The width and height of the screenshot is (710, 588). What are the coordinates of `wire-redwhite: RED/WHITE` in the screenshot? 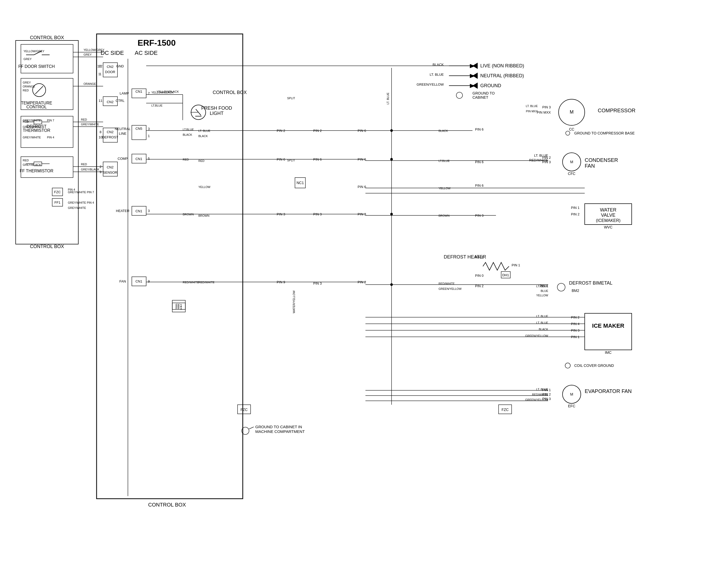 It's located at (191, 282).